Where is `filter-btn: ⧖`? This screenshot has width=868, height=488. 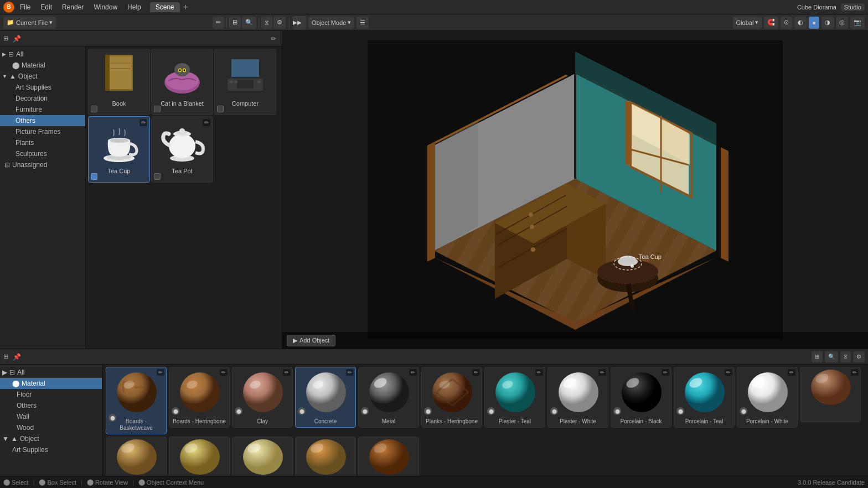 filter-btn: ⧖ is located at coordinates (267, 23).